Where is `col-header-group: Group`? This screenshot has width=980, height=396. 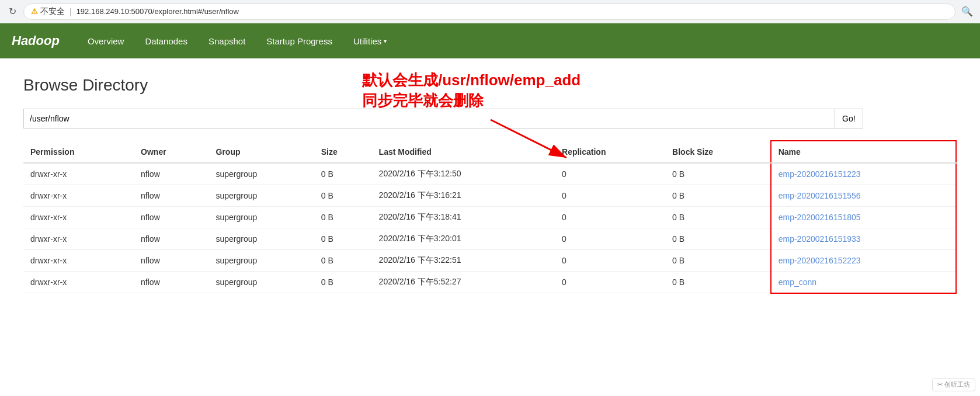 col-header-group: Group is located at coordinates (262, 152).